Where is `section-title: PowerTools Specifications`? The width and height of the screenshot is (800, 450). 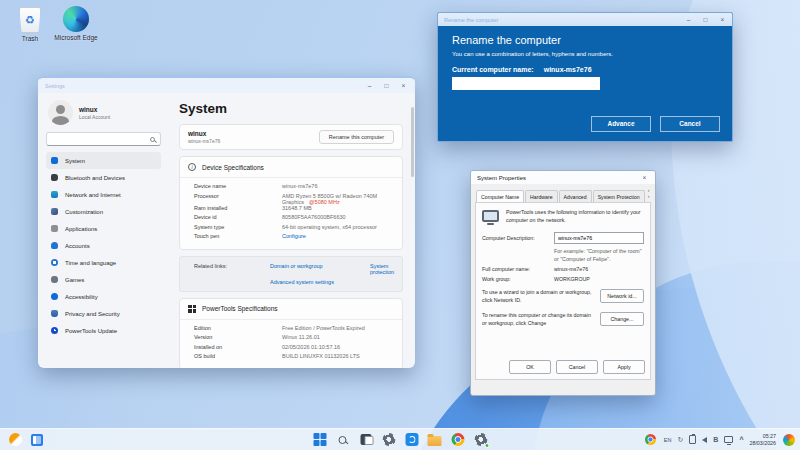 section-title: PowerTools Specifications is located at coordinates (240, 308).